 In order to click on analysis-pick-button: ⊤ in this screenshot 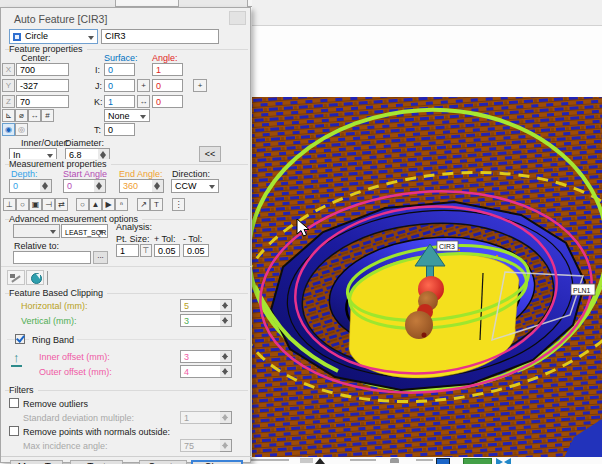, I will do `click(146, 250)`.